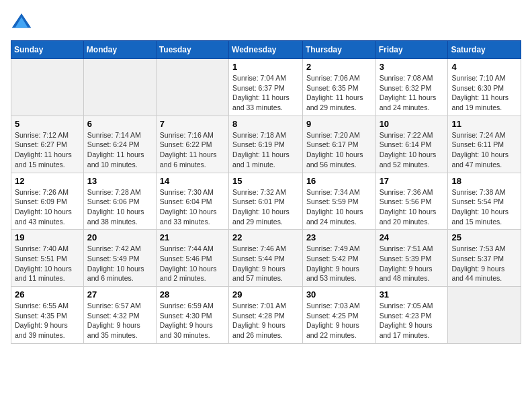 This screenshot has height=411, width=532. I want to click on day-number: 6, so click(120, 124).